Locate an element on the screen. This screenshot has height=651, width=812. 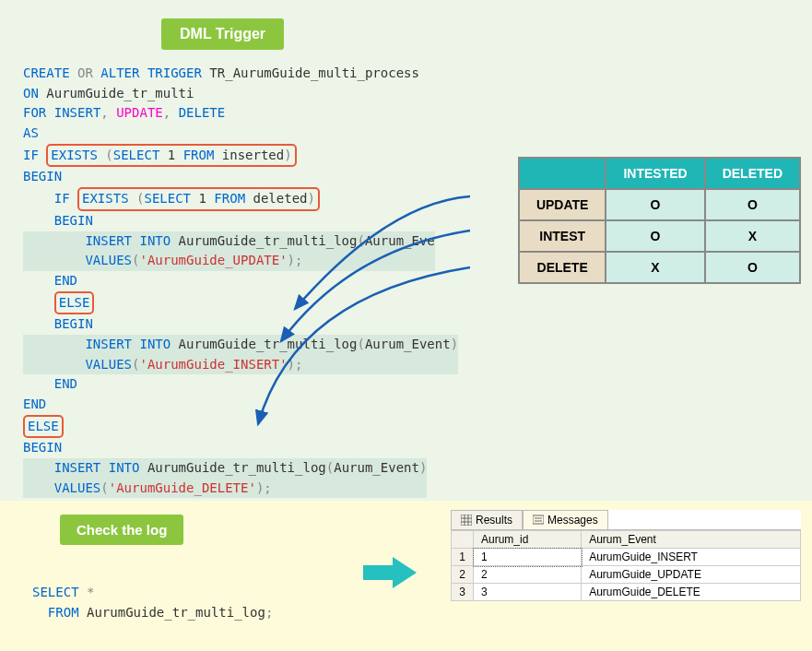
kw-end2: END is located at coordinates (66, 280).